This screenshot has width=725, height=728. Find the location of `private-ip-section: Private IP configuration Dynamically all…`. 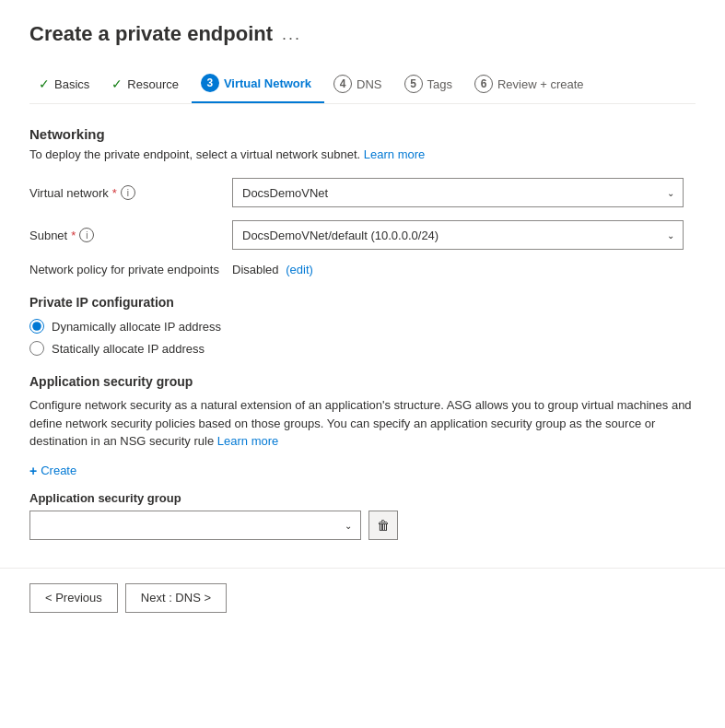

private-ip-section: Private IP configuration Dynamically all… is located at coordinates (363, 325).